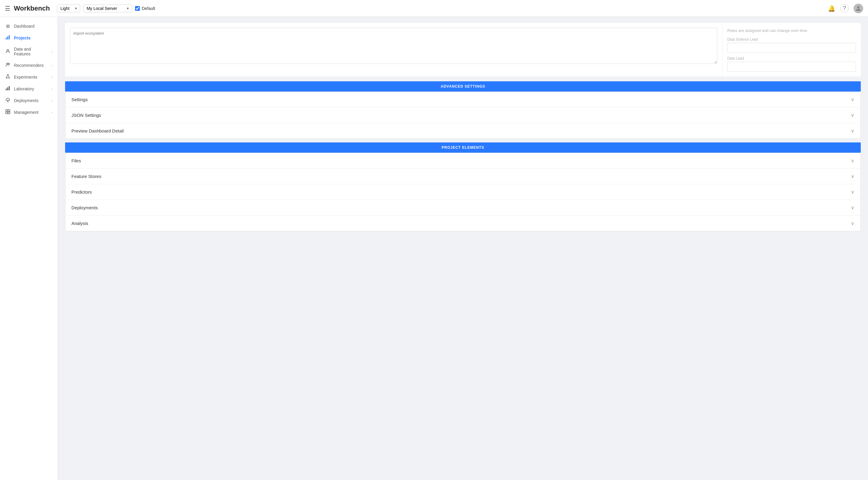  Describe the element at coordinates (29, 89) in the screenshot. I see `sidebar-item-laboratory: Laboratory ‹` at that location.